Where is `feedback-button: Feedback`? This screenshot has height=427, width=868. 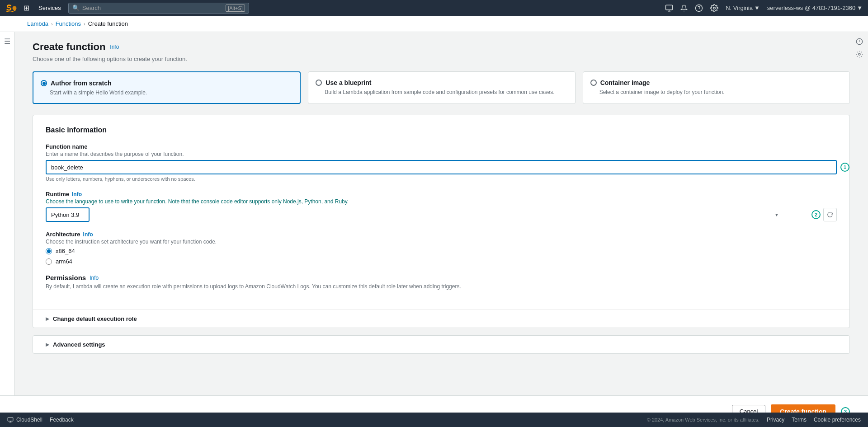
feedback-button: Feedback is located at coordinates (61, 420).